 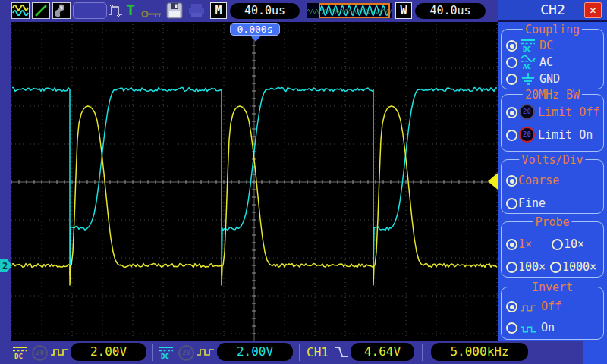 I want to click on svg-text: 2, so click(x=5, y=266).